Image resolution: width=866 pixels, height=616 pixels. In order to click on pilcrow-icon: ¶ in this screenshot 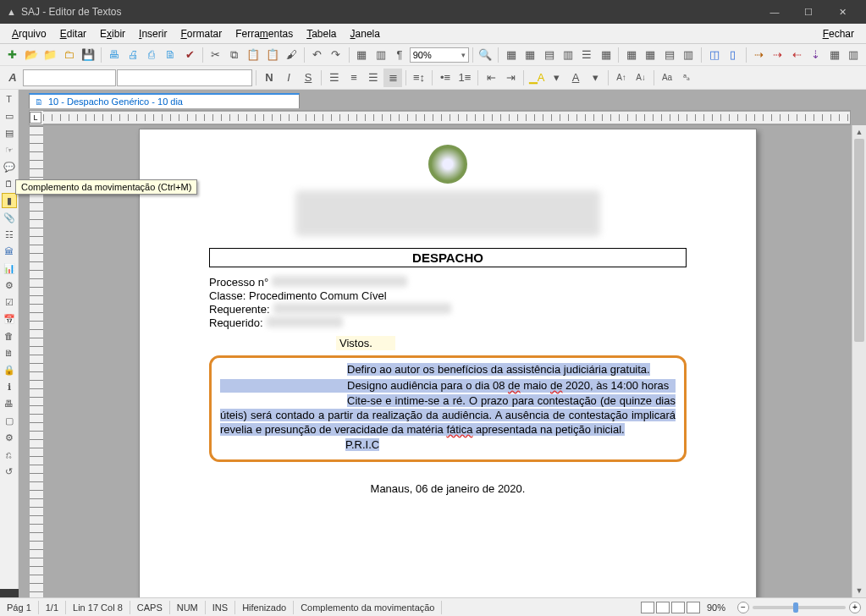, I will do `click(400, 55)`.